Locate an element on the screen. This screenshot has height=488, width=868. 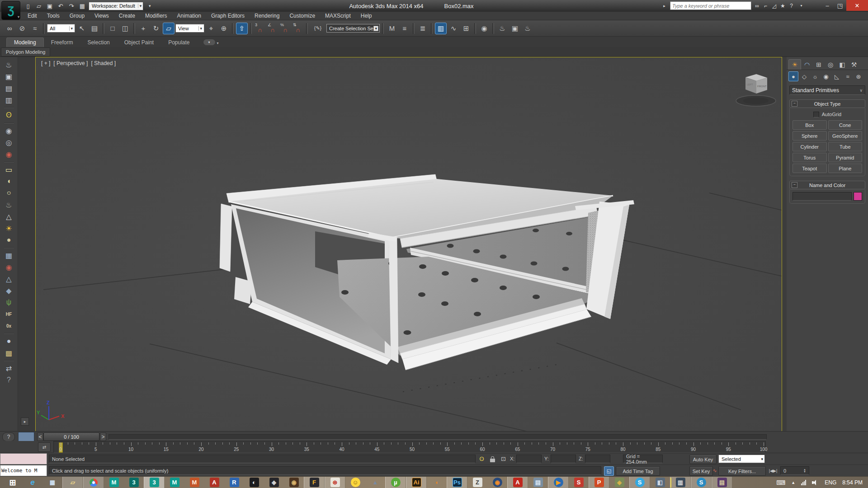
mudbox-icon: M is located at coordinates (194, 483).